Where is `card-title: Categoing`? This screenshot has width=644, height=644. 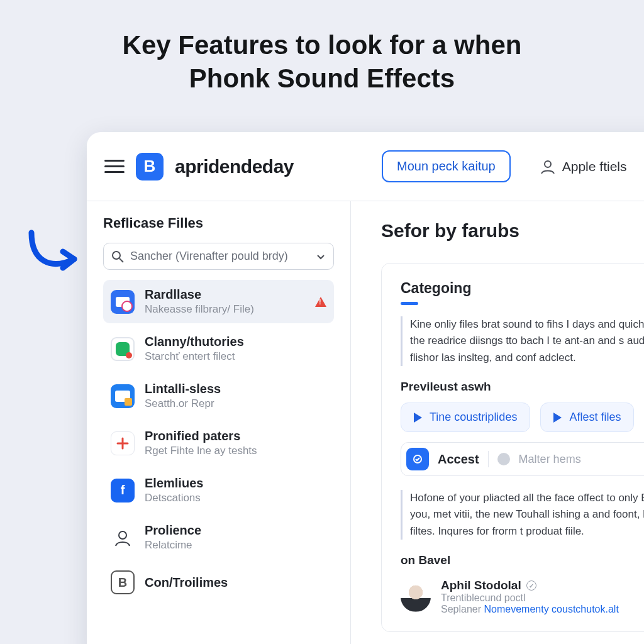 card-title: Categoing is located at coordinates (522, 288).